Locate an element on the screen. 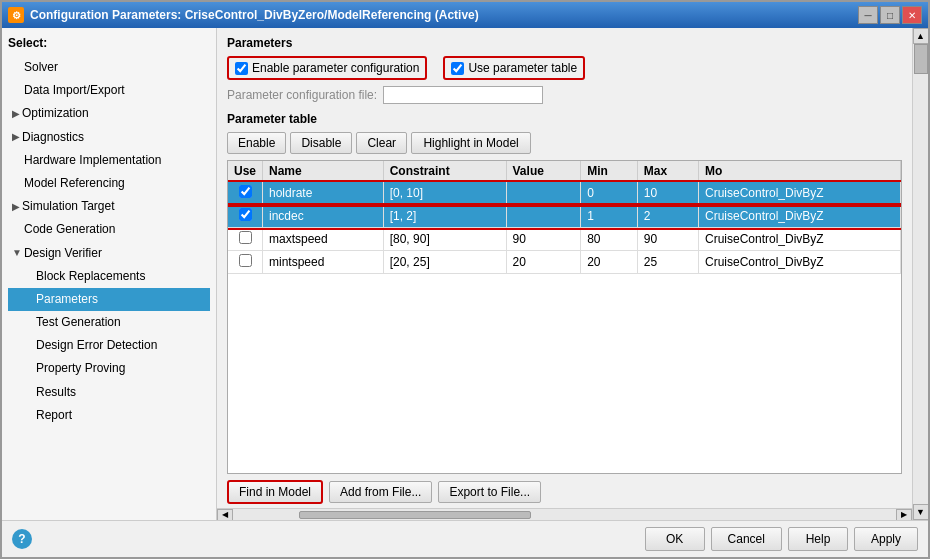  horizontal-scrollbar: ◀ ▶ is located at coordinates (564, 514).